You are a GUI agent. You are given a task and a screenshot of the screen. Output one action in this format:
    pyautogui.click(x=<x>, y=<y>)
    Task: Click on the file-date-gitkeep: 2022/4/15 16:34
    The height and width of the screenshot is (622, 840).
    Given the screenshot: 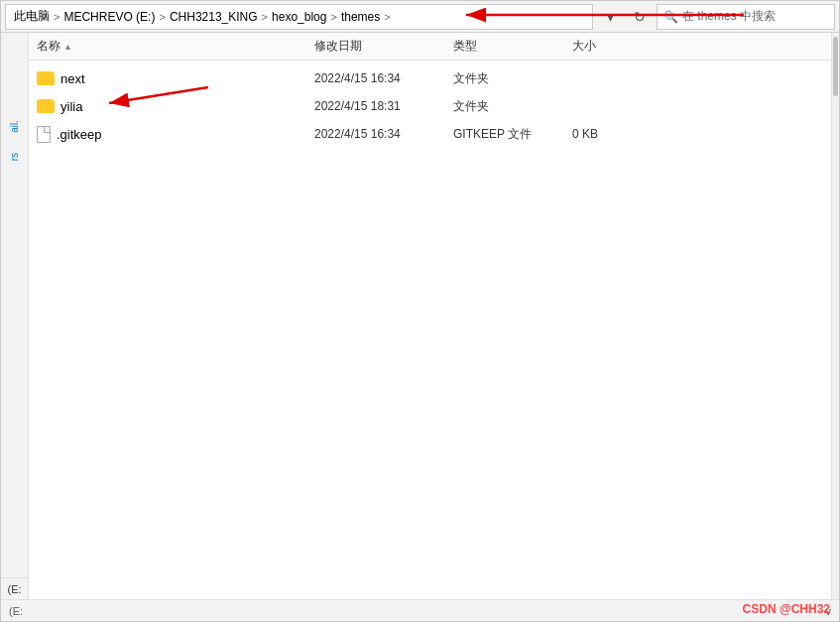 What is the action you would take?
    pyautogui.click(x=384, y=134)
    